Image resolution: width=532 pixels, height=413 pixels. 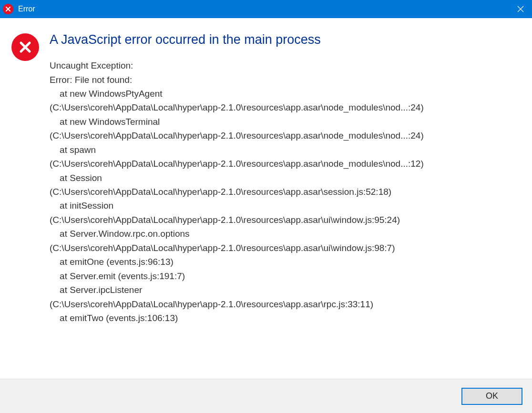 I want to click on titlebar: Error, so click(x=266, y=9).